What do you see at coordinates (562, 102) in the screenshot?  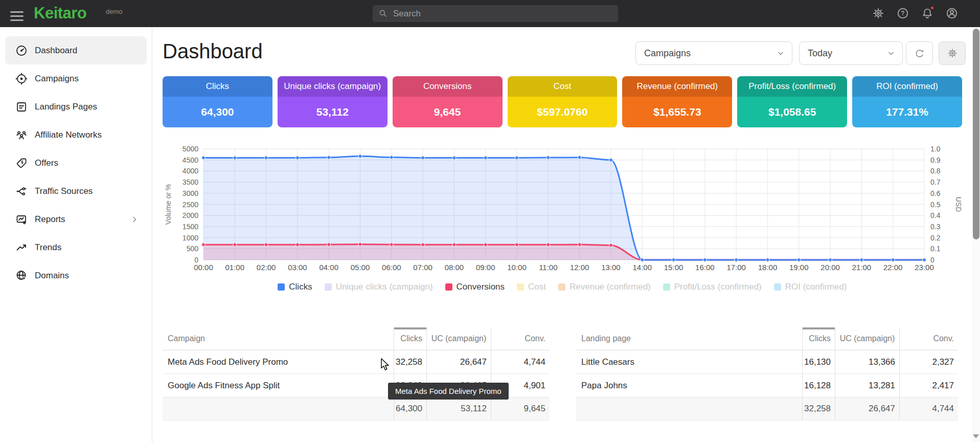 I see `metric-card-cost: Cost $597.0760` at bounding box center [562, 102].